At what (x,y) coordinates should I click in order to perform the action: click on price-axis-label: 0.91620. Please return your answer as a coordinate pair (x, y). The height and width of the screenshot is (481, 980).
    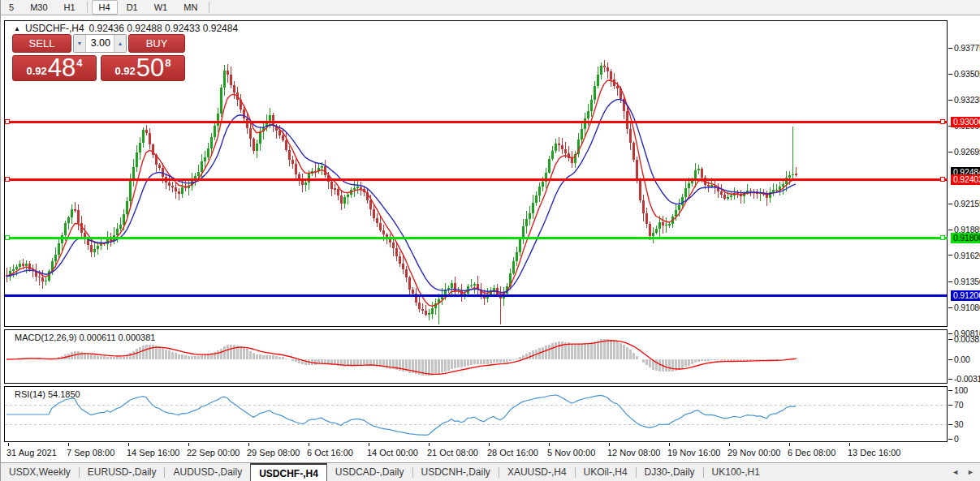
    Looking at the image, I should click on (967, 256).